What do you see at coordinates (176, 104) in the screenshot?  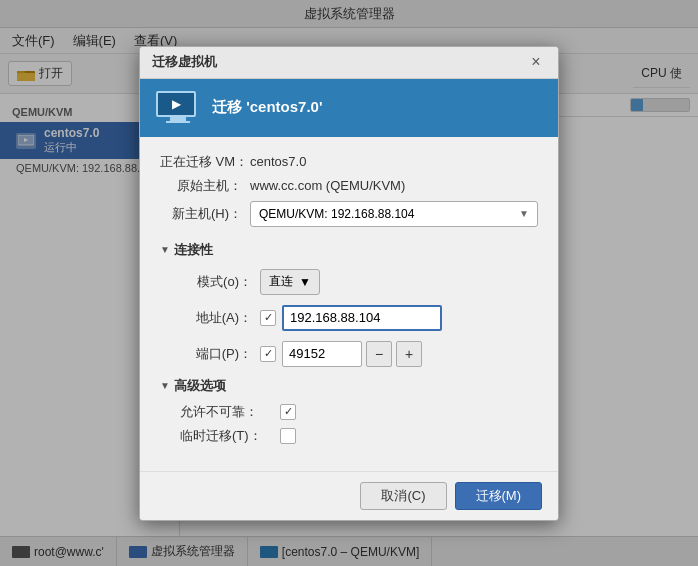 I see `monitor-screen: ▶` at bounding box center [176, 104].